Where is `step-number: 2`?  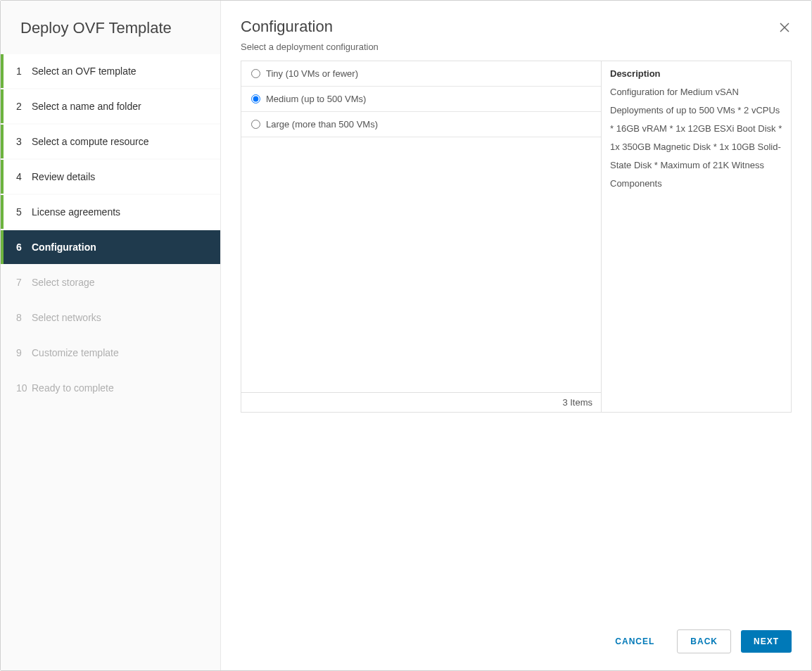
step-number: 2 is located at coordinates (24, 106).